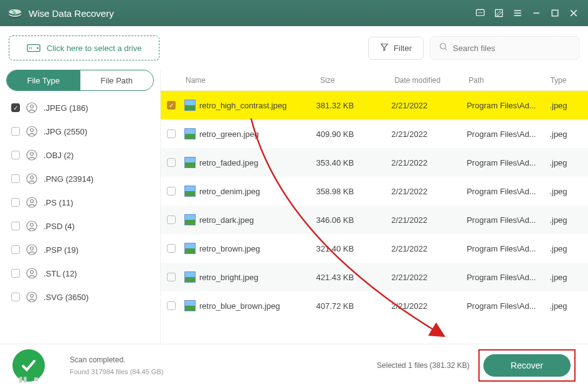 This screenshot has height=386, width=588. Describe the element at coordinates (351, 80) in the screenshot. I see `col-header-size: Size` at that location.